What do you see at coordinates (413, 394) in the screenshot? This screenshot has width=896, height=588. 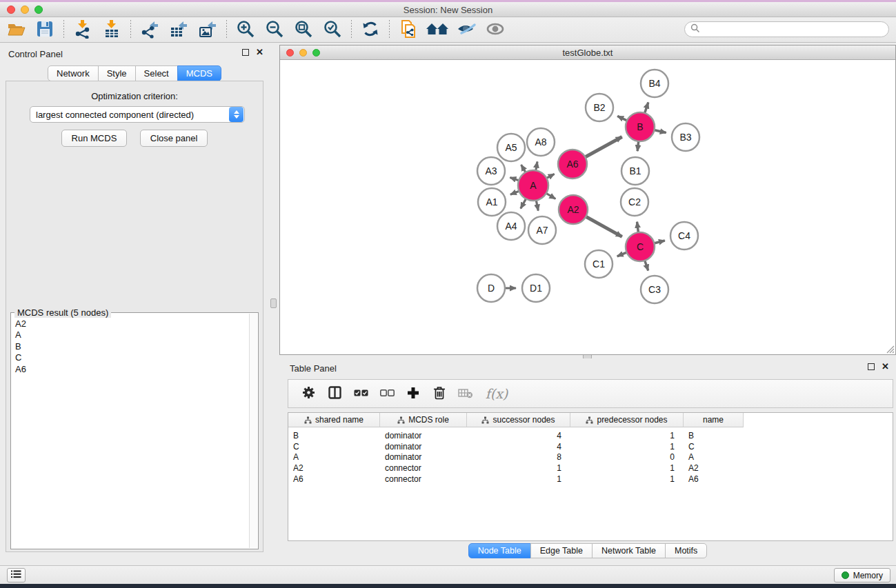 I see `create-column-button` at bounding box center [413, 394].